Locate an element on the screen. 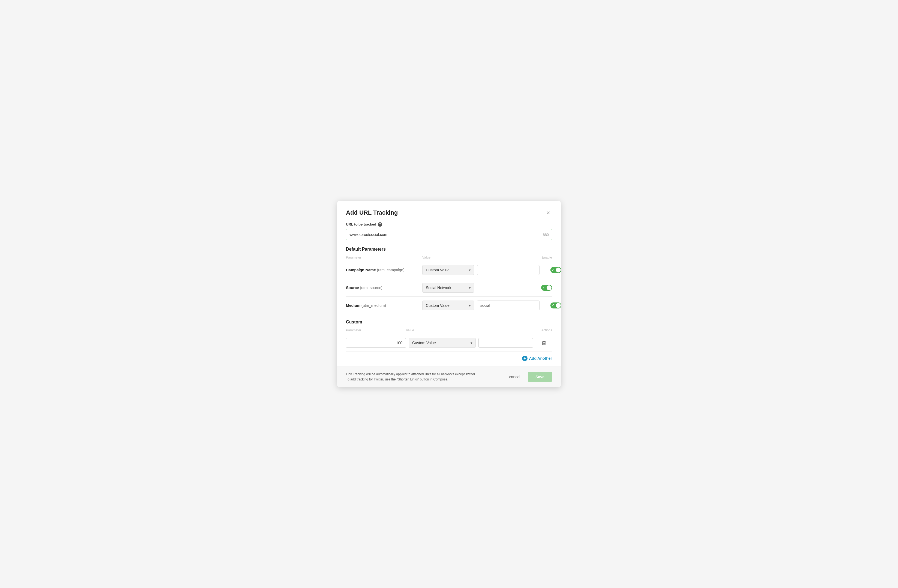 This screenshot has width=898, height=588. add-another-button: + Add Another is located at coordinates (537, 359).